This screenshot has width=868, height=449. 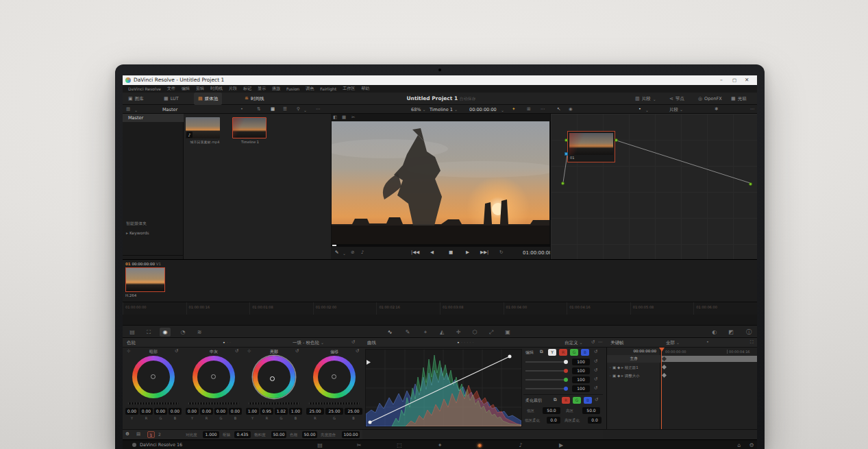 I want to click on gain-value: 1.02, so click(x=281, y=411).